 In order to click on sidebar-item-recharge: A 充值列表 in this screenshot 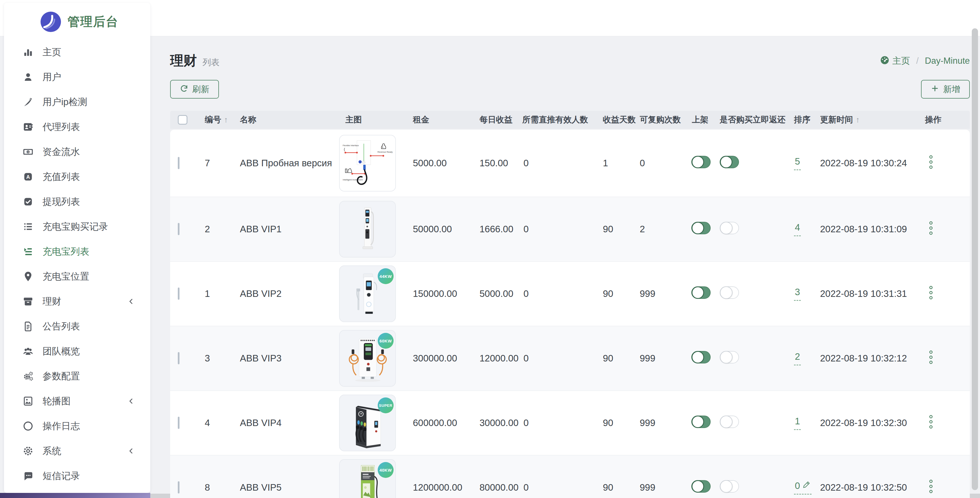, I will do `click(77, 177)`.